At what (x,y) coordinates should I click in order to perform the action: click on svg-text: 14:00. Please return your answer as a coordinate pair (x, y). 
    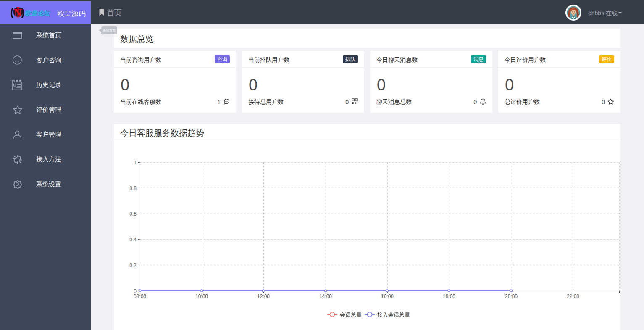
    Looking at the image, I should click on (326, 296).